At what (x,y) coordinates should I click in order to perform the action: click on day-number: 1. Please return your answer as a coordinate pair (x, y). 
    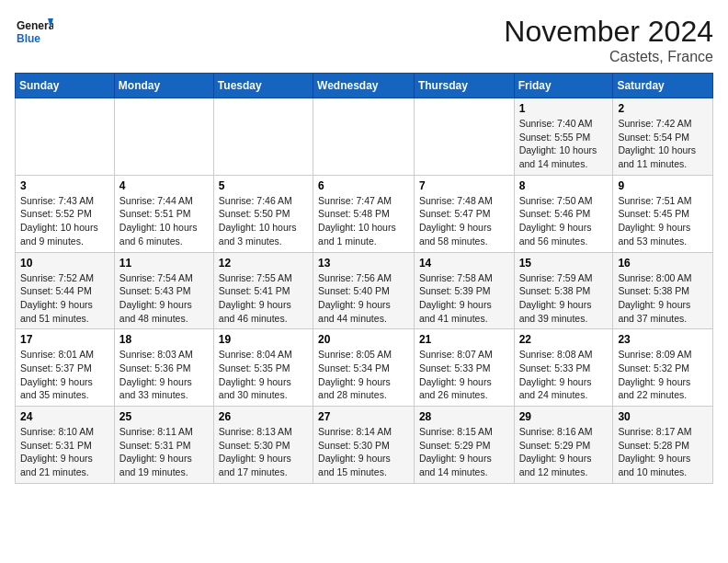
    Looking at the image, I should click on (564, 109).